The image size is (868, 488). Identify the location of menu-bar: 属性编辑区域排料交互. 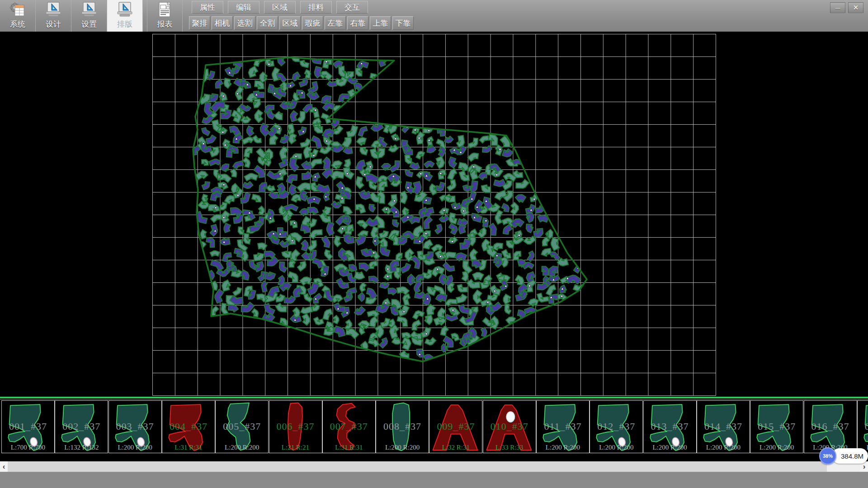
(282, 7).